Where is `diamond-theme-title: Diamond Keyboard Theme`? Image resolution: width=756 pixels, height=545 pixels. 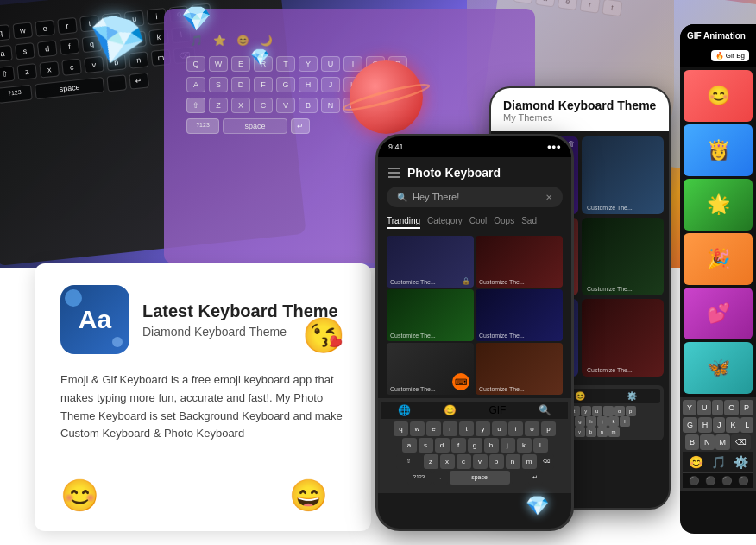
diamond-theme-title: Diamond Keyboard Theme is located at coordinates (580, 105).